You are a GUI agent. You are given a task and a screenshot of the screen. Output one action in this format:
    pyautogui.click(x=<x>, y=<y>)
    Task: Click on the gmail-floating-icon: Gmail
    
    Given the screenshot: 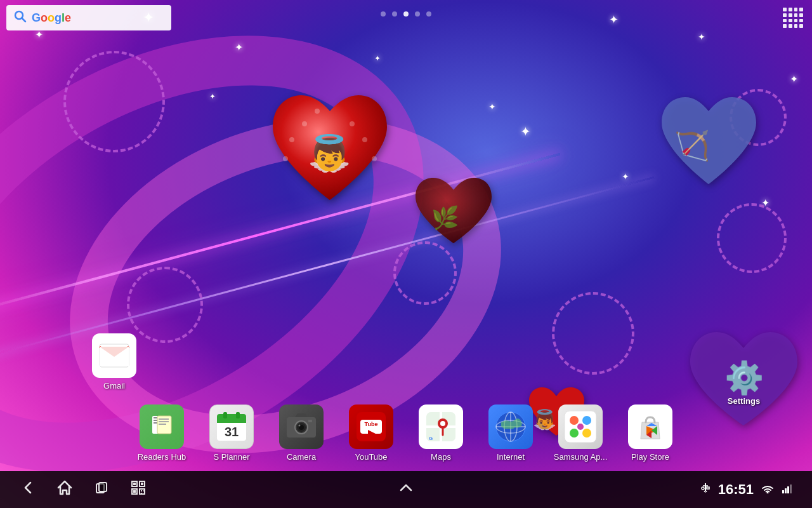 What is the action you would take?
    pyautogui.click(x=114, y=362)
    